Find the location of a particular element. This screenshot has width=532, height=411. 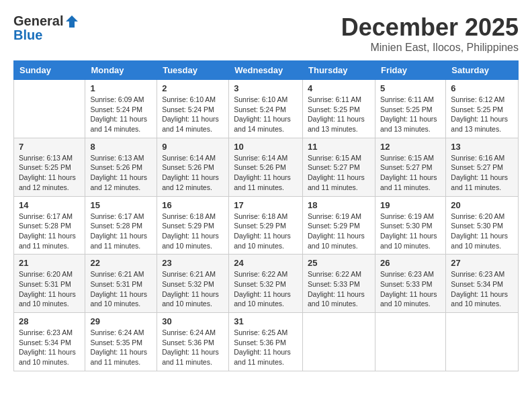

weekday-header-monday: Monday is located at coordinates (121, 71).